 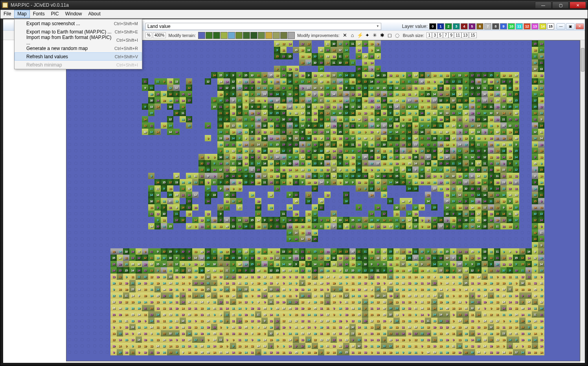 What do you see at coordinates (371, 35) in the screenshot?
I see `improvement-icons: ✕⌂⚡✦✳✱◻◌` at bounding box center [371, 35].